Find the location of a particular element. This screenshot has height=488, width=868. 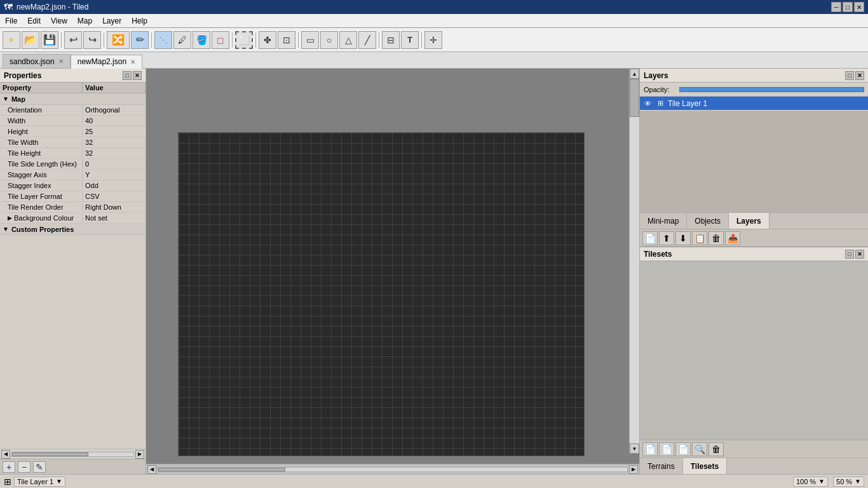

vscroll-down-button: ▼ is located at coordinates (634, 449).